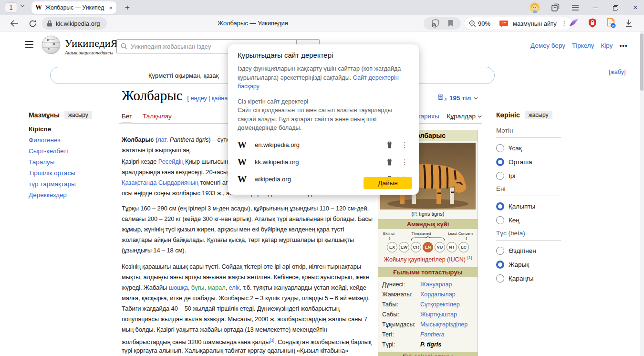 Image resolution: width=644 pixels, height=356 pixels. What do you see at coordinates (157, 118) in the screenshot?
I see `tab-talk: Талқылау` at bounding box center [157, 118].